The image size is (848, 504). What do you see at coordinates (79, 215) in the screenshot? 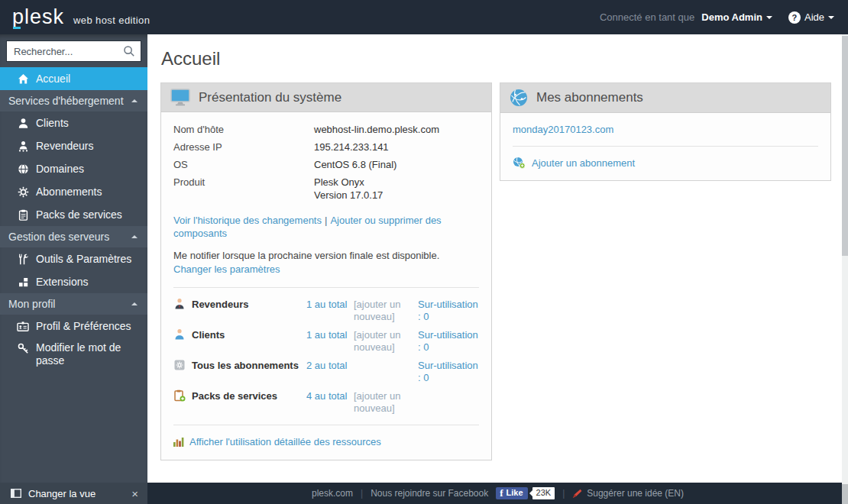
I see `sidebar-item-label: Packs de services` at bounding box center [79, 215].